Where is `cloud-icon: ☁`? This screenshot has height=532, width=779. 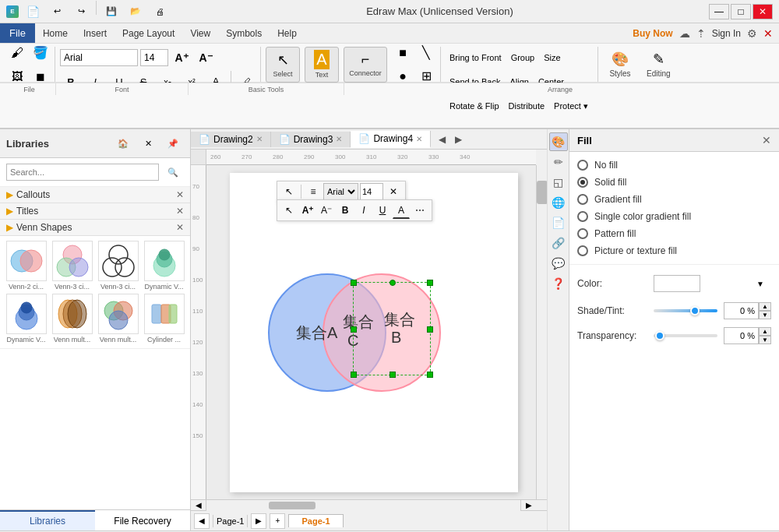 cloud-icon: ☁ is located at coordinates (685, 33).